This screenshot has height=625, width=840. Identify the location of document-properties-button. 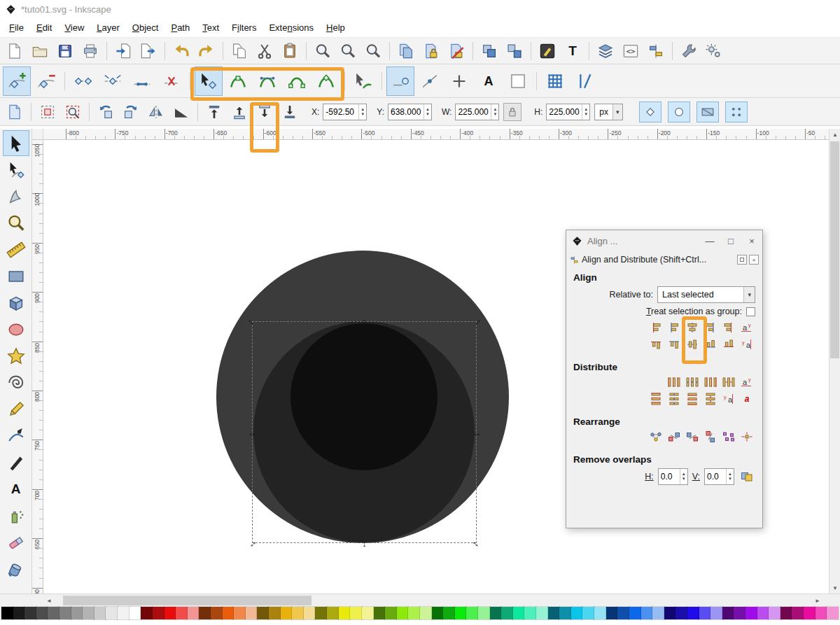
(689, 51).